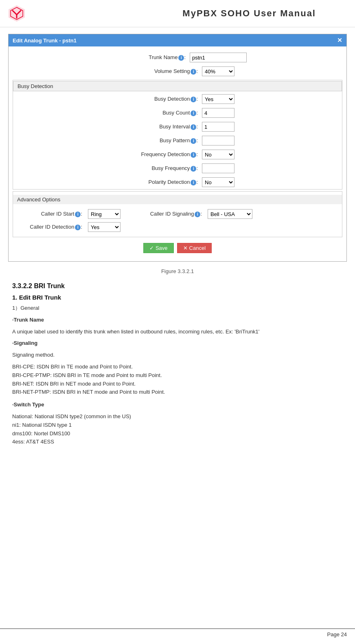 The height and width of the screenshot is (644, 355). Describe the element at coordinates (178, 227) in the screenshot. I see `caller-id-detection-row: Caller ID Detectioni: Yes No` at that location.